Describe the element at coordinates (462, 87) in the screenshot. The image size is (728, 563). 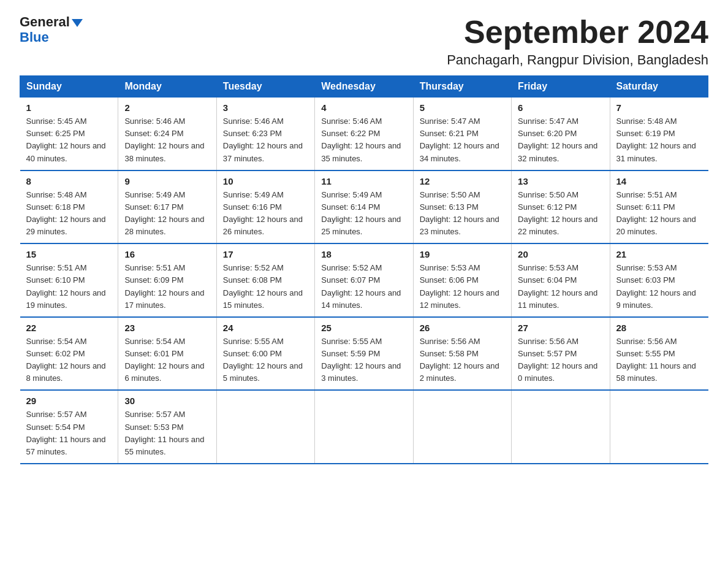
I see `calendar-header-thursday: Thursday` at that location.